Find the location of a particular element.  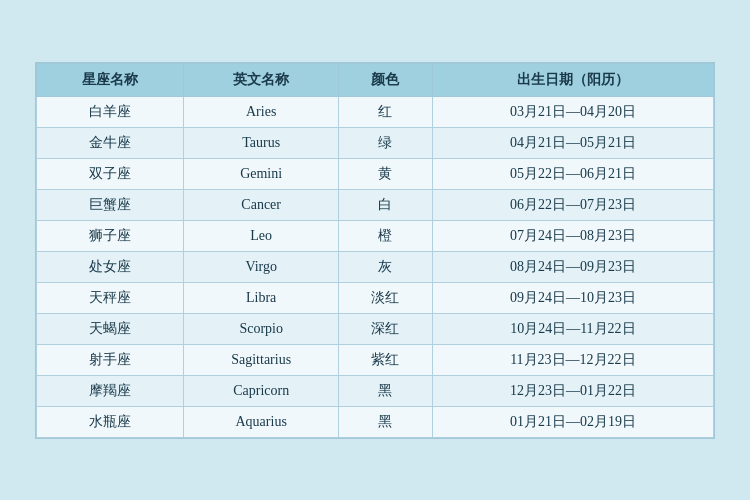

cell-en-name: Virgo is located at coordinates (262, 266).